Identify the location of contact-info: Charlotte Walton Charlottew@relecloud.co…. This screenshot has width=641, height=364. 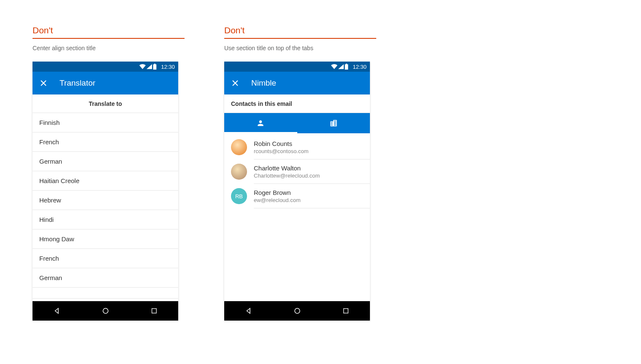
(287, 172).